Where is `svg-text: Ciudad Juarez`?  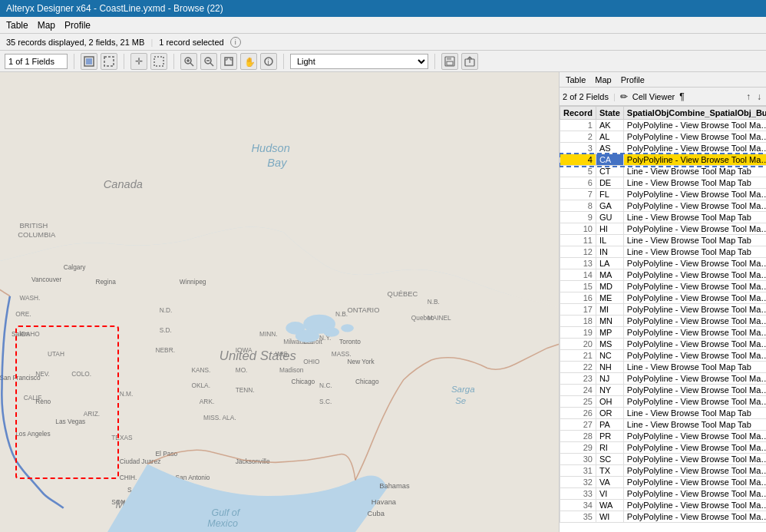 svg-text: Ciudad Juarez is located at coordinates (140, 461).